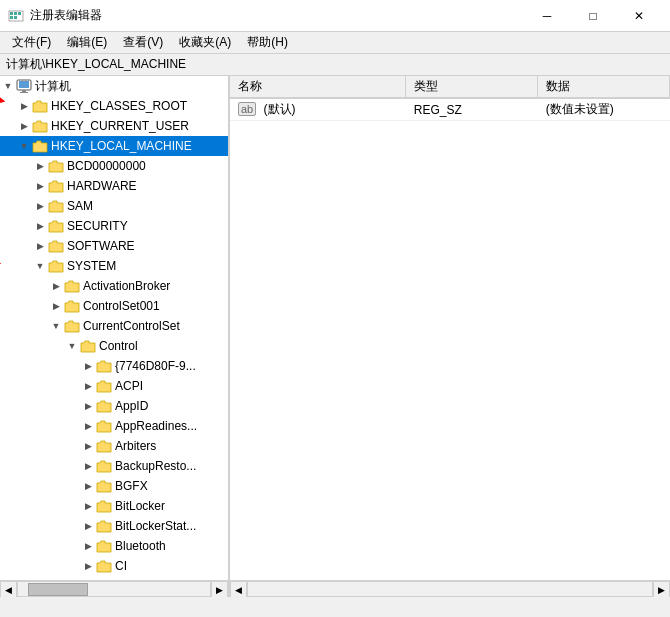 Image resolution: width=670 pixels, height=617 pixels. I want to click on col-data: 数据, so click(604, 87).